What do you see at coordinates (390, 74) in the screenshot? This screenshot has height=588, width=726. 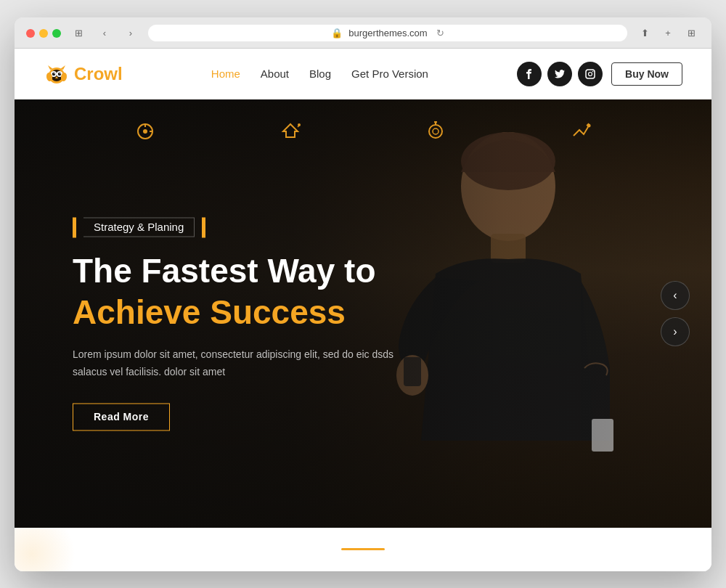 I see `nav-link-pro: Get Pro Version` at bounding box center [390, 74].